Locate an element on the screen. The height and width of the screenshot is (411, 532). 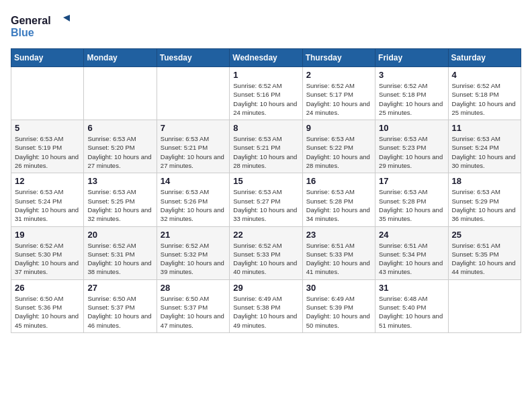
day-number: 29 is located at coordinates (266, 287).